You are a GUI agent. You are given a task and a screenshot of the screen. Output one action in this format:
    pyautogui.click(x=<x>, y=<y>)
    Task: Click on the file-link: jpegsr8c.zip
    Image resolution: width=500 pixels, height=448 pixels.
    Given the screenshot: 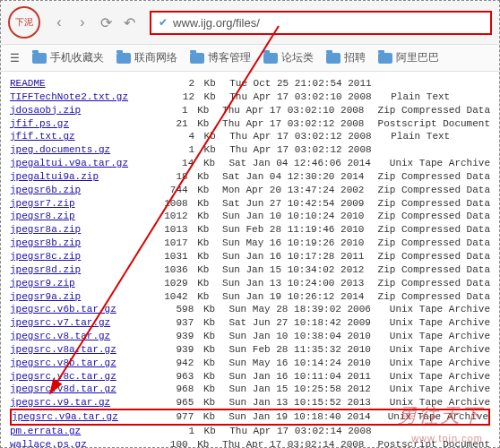 What is the action you would take?
    pyautogui.click(x=75, y=256)
    